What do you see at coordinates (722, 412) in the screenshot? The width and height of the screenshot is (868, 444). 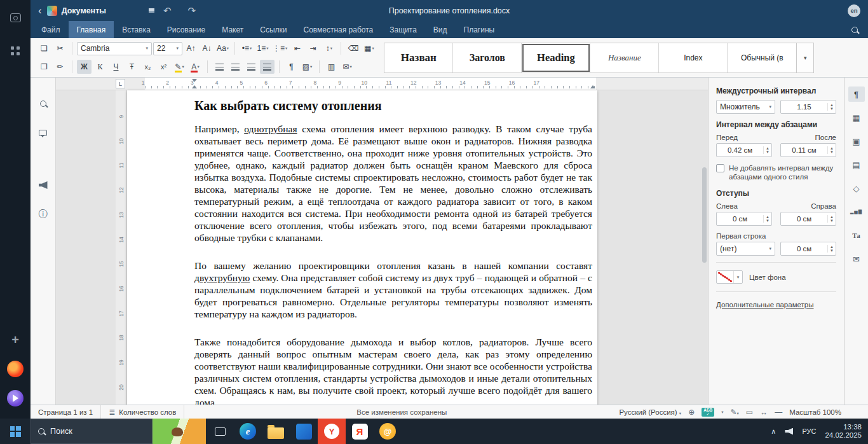 I see `spellcheck-dropdown: ▾` at bounding box center [722, 412].